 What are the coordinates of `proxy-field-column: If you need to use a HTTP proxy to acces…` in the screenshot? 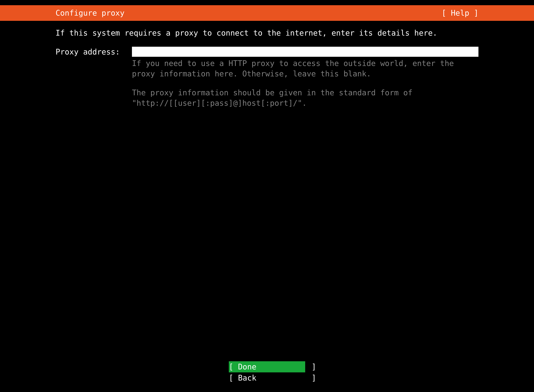 It's located at (305, 77).